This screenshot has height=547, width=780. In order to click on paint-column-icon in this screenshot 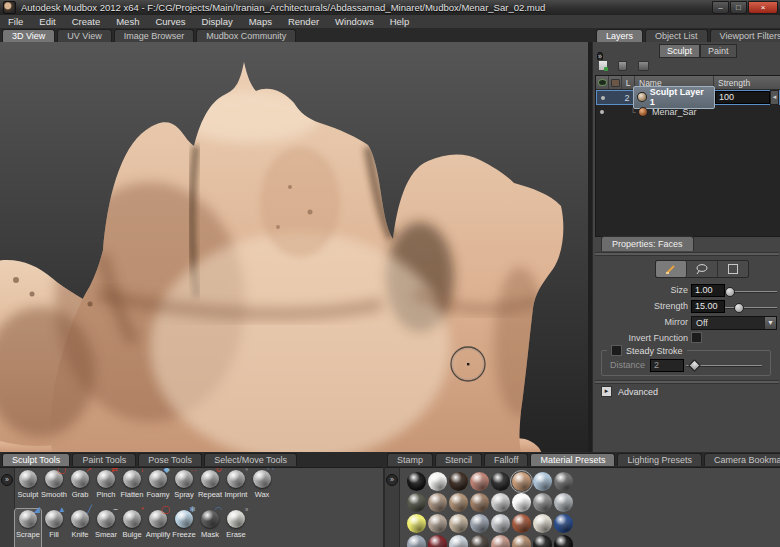, I will do `click(616, 82)`.